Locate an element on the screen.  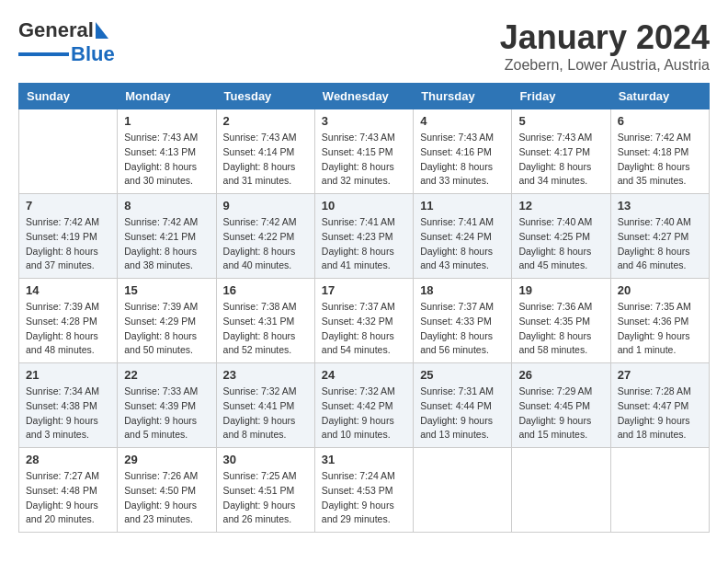
calendar-cell: 1 Sunrise: 7:43 AM Sunset: 4:13 PM Dayli… is located at coordinates (167, 152).